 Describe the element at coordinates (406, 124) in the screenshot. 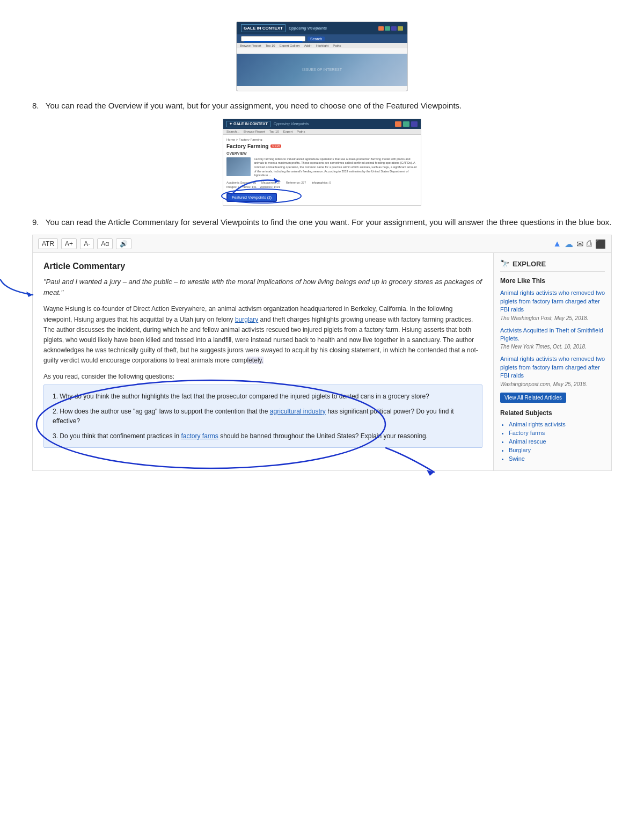

I see `icon-green` at that location.